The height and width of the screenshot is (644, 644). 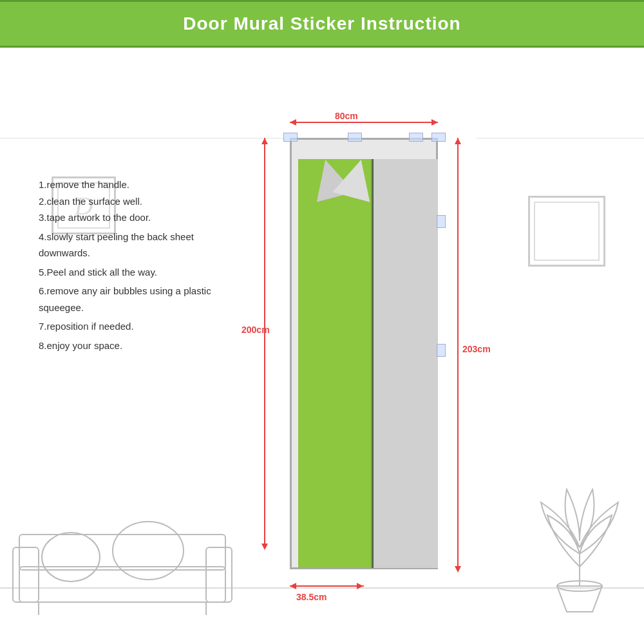 I want to click on step-5: 5.Peel and stick all the way., so click(x=135, y=272).